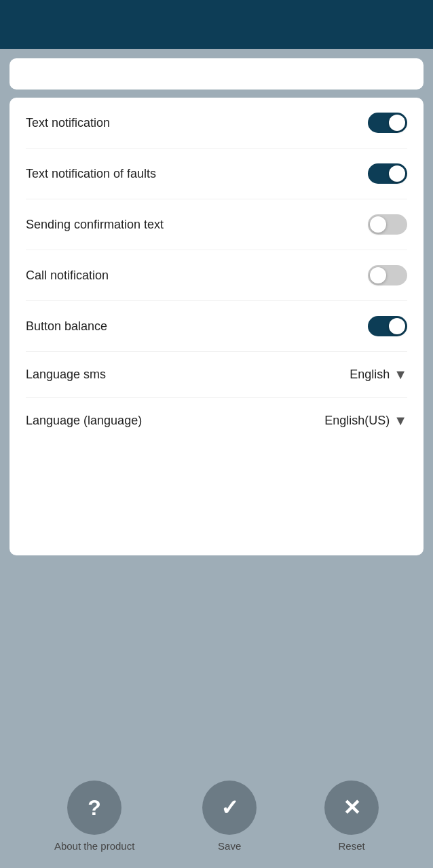  Describe the element at coordinates (357, 420) in the screenshot. I see `dropdown-value-language-language: English(US)` at that location.